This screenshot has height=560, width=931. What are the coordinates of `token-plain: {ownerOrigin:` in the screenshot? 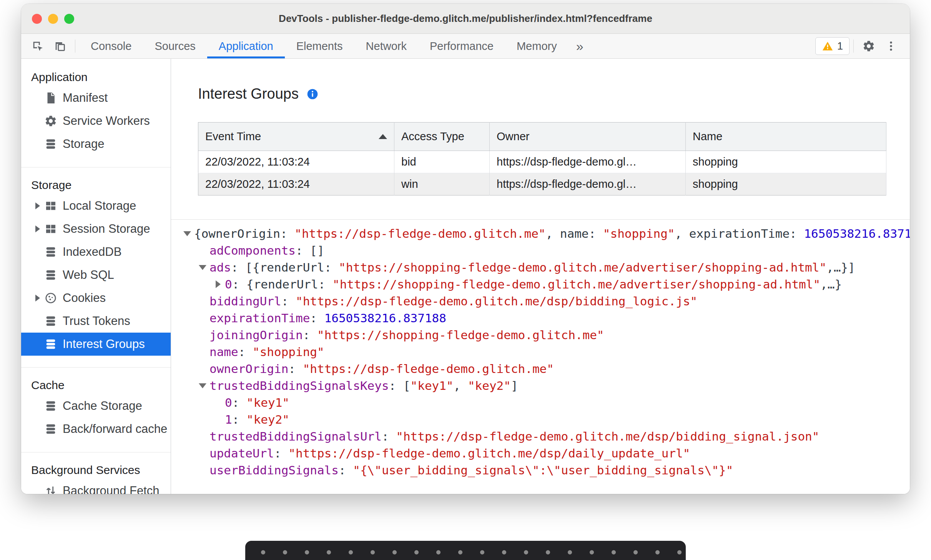 It's located at (244, 234).